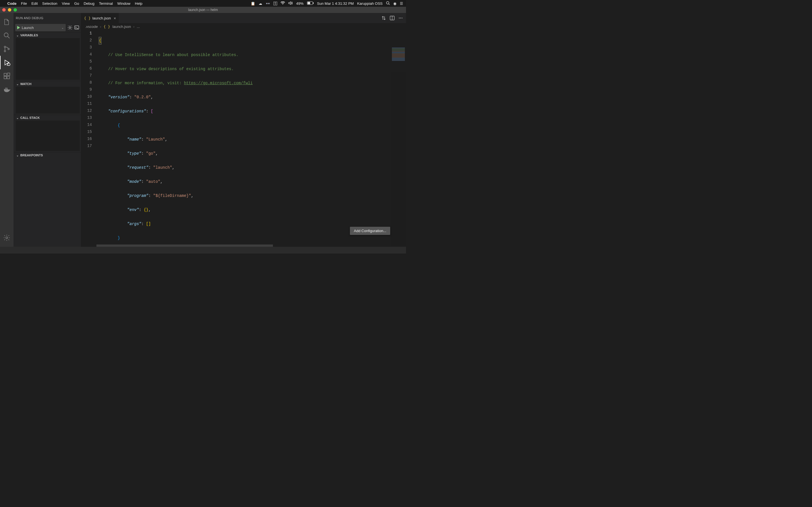 The height and width of the screenshot is (507, 812). What do you see at coordinates (401, 18) in the screenshot?
I see `more-actions-icon` at bounding box center [401, 18].